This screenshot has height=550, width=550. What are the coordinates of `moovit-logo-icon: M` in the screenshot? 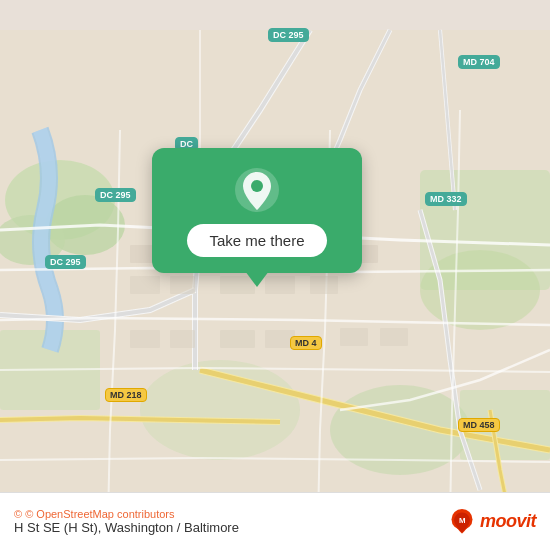 It's located at (462, 522).